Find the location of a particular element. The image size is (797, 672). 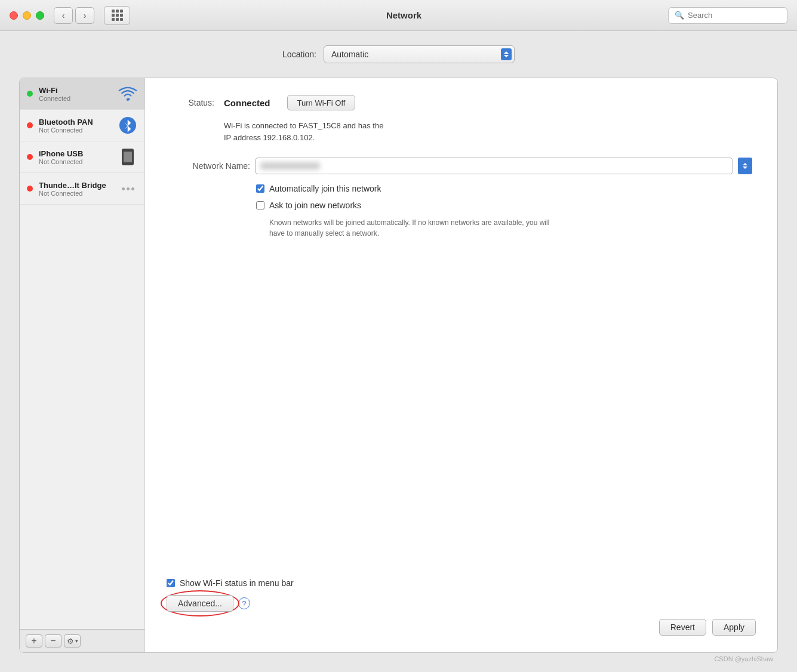

sidebar-item-name-bluetooth: Bluetooth PAN is located at coordinates (75, 122).